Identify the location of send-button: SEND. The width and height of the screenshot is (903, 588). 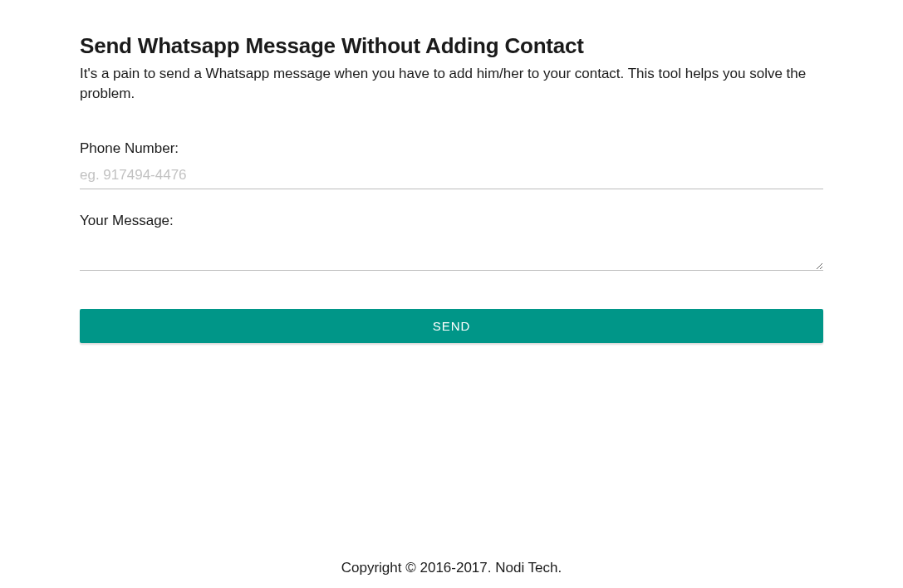
(452, 326).